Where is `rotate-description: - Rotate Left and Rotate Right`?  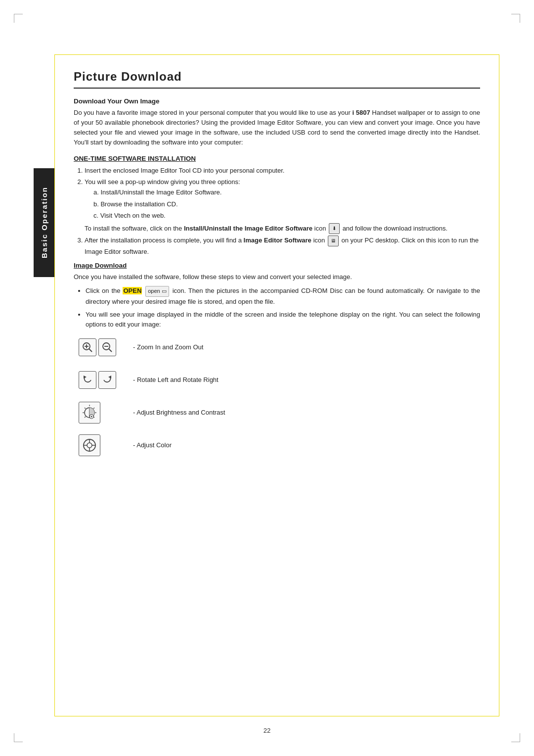 rotate-description: - Rotate Left and Rotate Right is located at coordinates (176, 380).